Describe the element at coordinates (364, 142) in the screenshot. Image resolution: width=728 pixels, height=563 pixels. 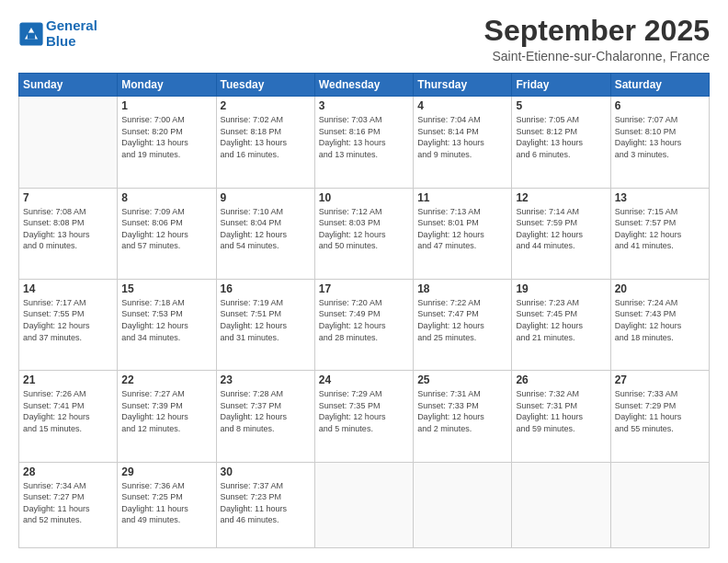
I see `table-row: 3Sunrise: 7:03 AMSunset: 8:16 PMDaylight…` at that location.